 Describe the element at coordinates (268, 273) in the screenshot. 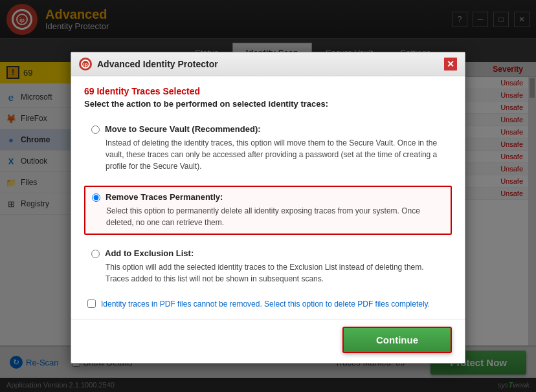

I see `radio-add-exclusion-desc: This option will add the selected identi…` at that location.